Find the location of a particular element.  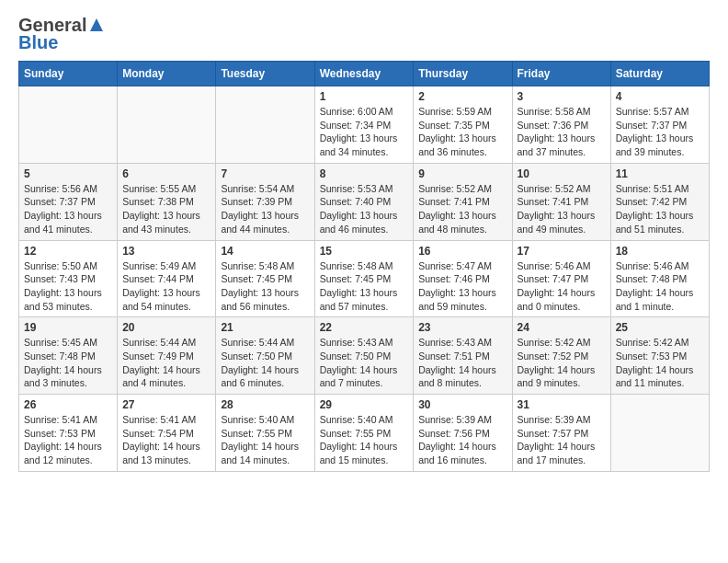

calendar-cell: 17Sunrise: 5:46 AM Sunset: 7:47 PM Dayli… is located at coordinates (561, 279).